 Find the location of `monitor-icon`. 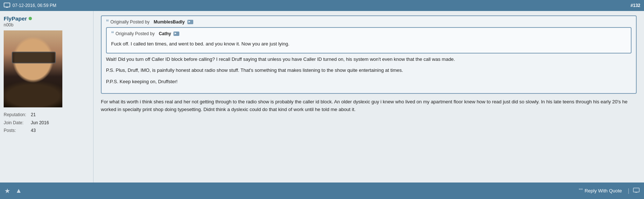

monitor-icon is located at coordinates (7, 6).